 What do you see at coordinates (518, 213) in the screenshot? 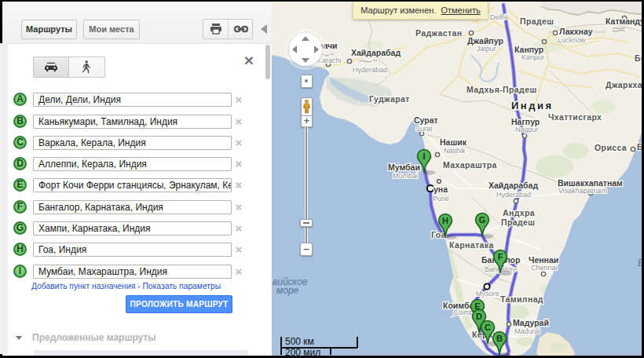
I see `svg-text: Андхра` at bounding box center [518, 213].